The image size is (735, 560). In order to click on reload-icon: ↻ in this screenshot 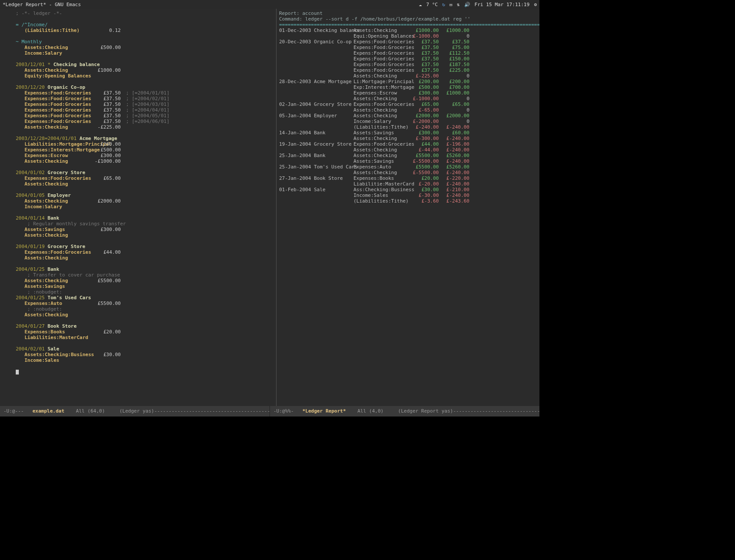, I will do `click(444, 4)`.